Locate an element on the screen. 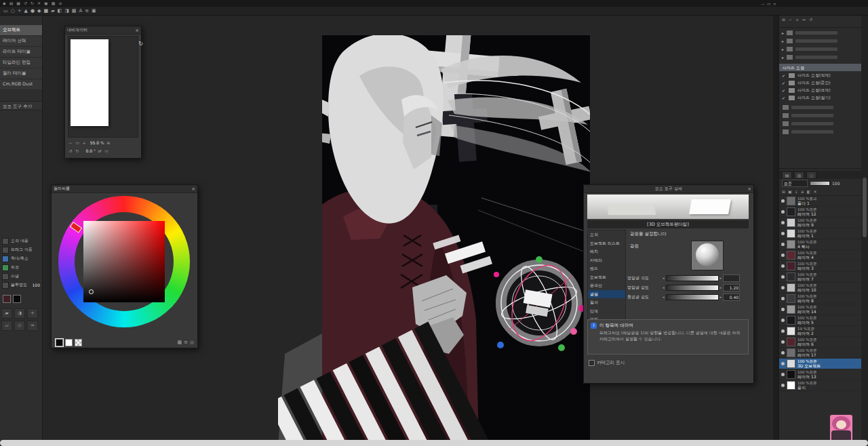 This screenshot has width=868, height=446. tool-property-row: 불투명도 100 is located at coordinates (21, 285).